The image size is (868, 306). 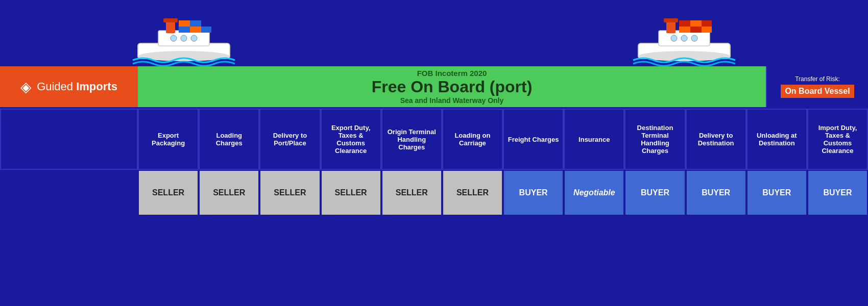 What do you see at coordinates (594, 139) in the screenshot?
I see `col-header-insurance: Insurance` at bounding box center [594, 139].